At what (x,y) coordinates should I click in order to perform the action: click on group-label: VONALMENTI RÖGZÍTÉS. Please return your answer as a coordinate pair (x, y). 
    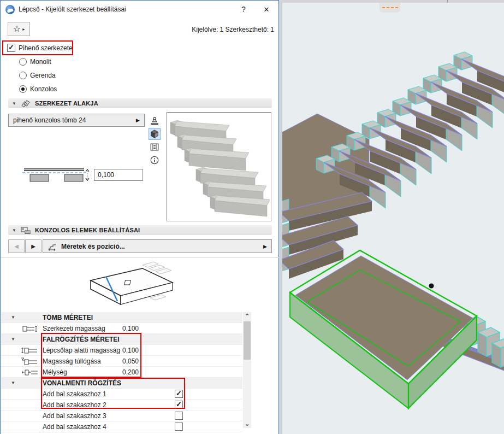
    Looking at the image, I should click on (82, 383).